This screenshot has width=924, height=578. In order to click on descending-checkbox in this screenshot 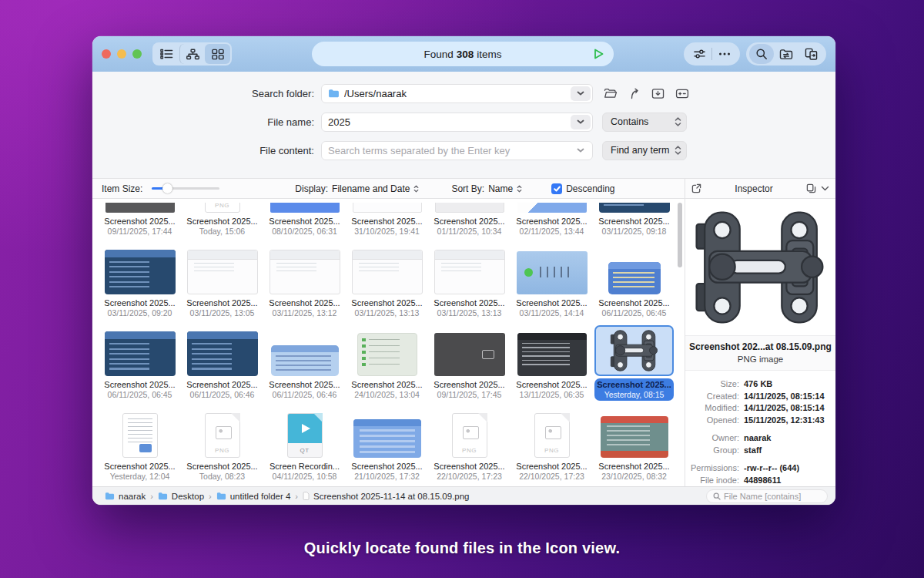, I will do `click(557, 189)`.